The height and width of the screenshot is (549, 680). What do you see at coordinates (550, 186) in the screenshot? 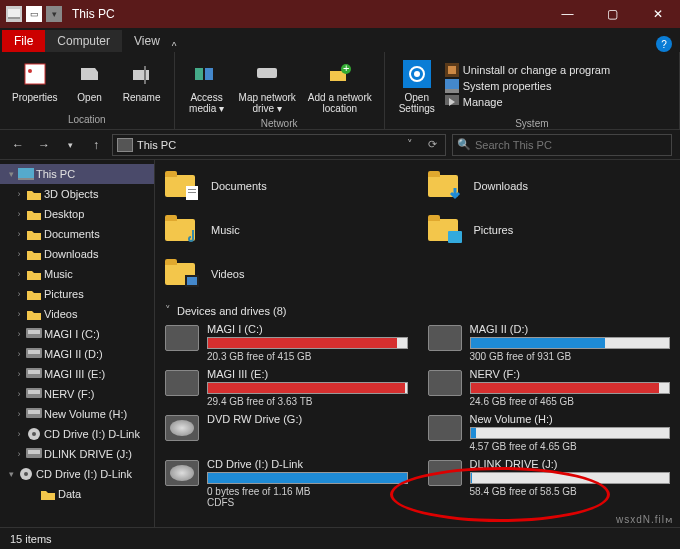
I see `folder-downloads: Downloads` at bounding box center [550, 186].